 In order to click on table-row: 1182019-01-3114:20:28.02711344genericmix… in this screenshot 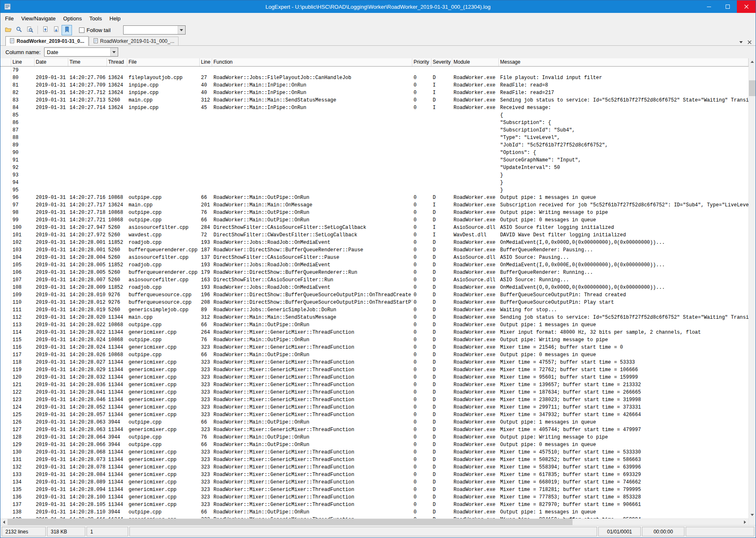, I will do `click(374, 362)`.